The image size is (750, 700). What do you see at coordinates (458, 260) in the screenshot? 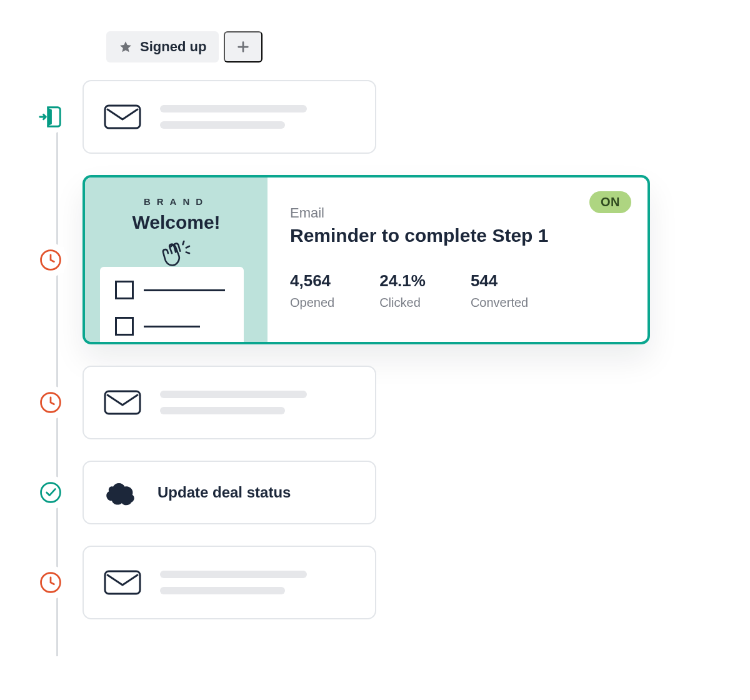
I see `email-meta: ON Email Reminder to complete Step 1 4,5…` at bounding box center [458, 260].